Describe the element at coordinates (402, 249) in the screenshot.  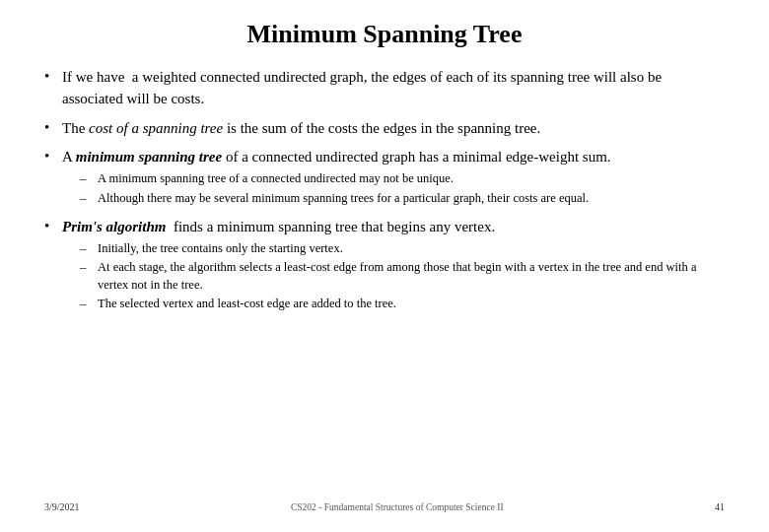
I see `sub-bullet-4-1: – Initially, the tree contains only the …` at that location.